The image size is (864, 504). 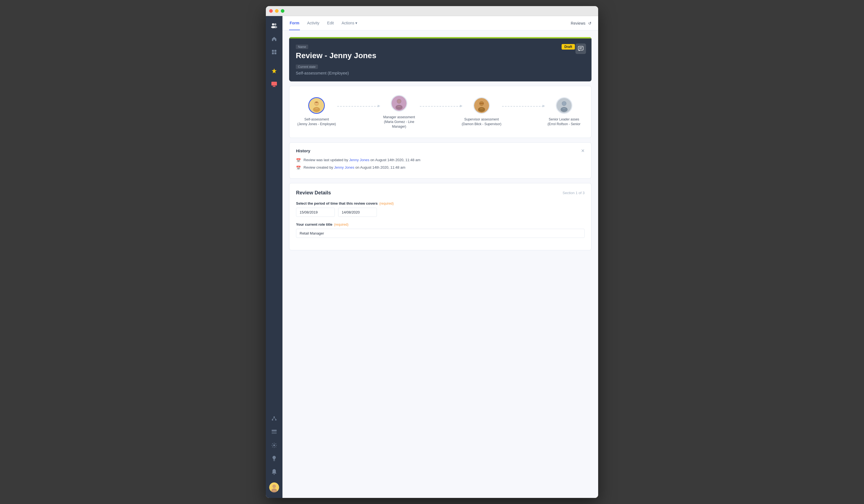 I want to click on history-link-1: Jenny Jones, so click(x=359, y=160).